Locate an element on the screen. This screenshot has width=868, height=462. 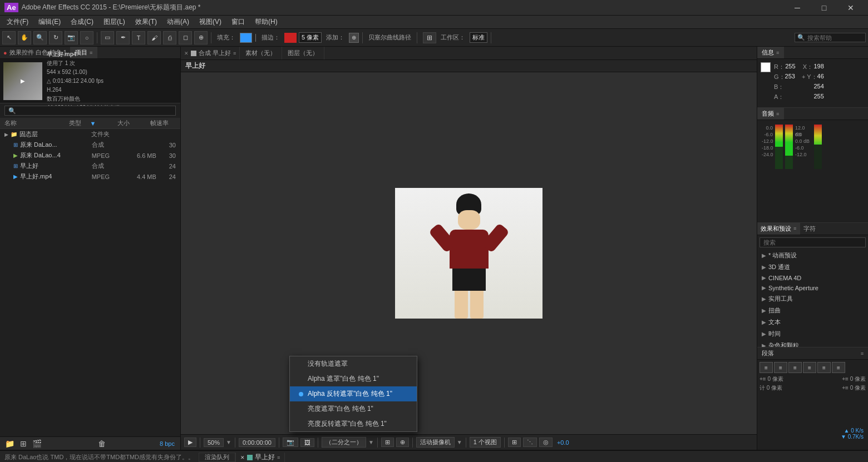
rect-tool: ▭ is located at coordinates (107, 38).